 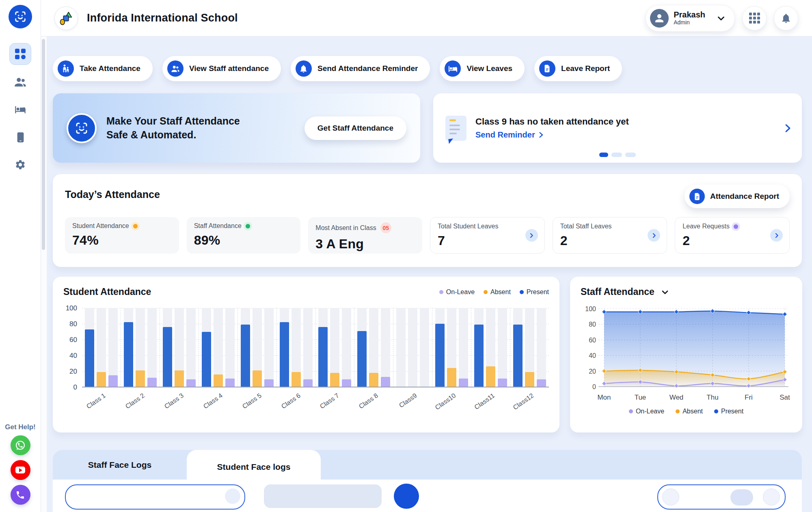 I want to click on face-logs-panel, so click(x=427, y=496).